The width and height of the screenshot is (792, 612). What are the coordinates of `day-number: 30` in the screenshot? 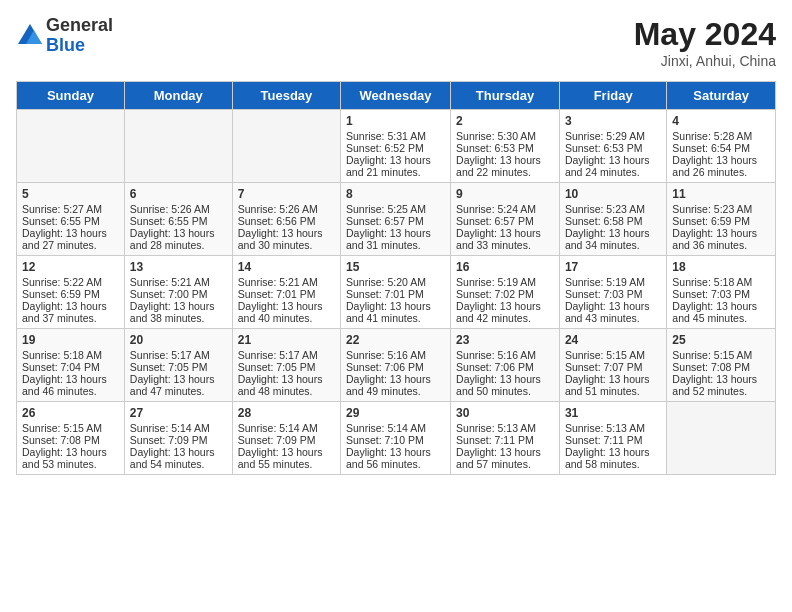 It's located at (505, 413).